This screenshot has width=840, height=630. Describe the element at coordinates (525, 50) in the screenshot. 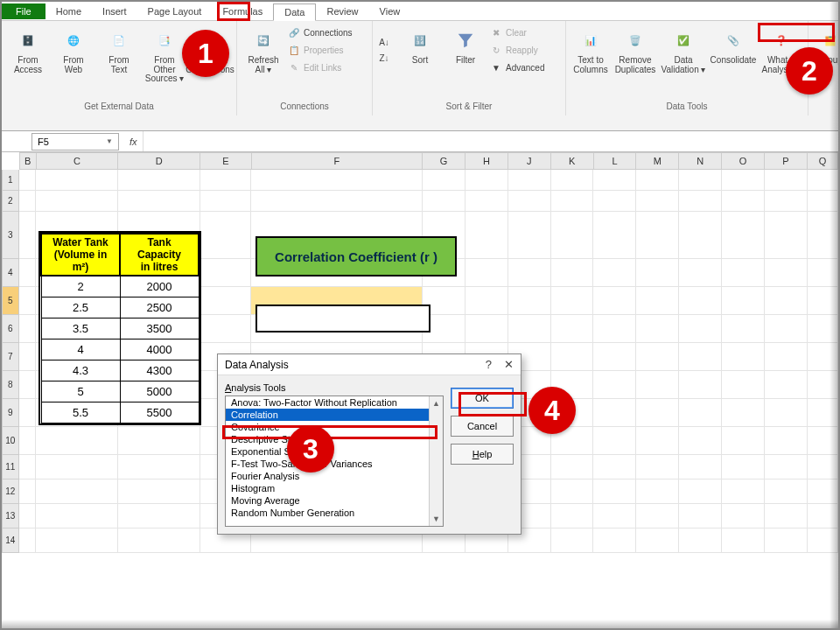

I see `reapply-button: ↻Reapply` at that location.